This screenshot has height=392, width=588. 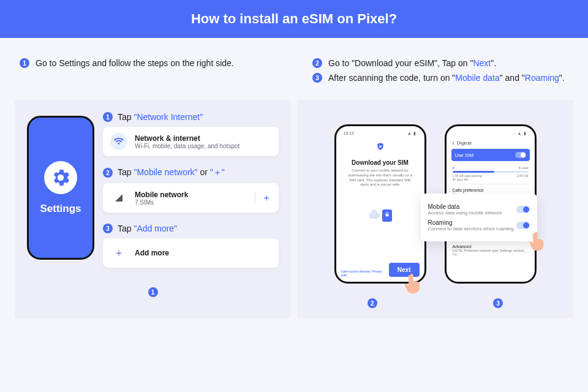 What do you see at coordinates (61, 178) in the screenshot?
I see `gear-icon` at bounding box center [61, 178].